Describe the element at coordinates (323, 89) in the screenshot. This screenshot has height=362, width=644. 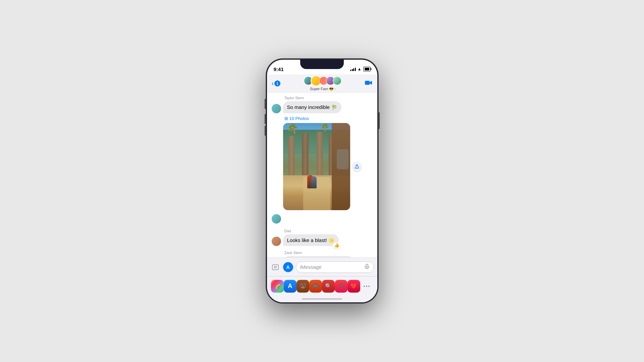
I see `group-name: Super Fam 😎 ›` at that location.